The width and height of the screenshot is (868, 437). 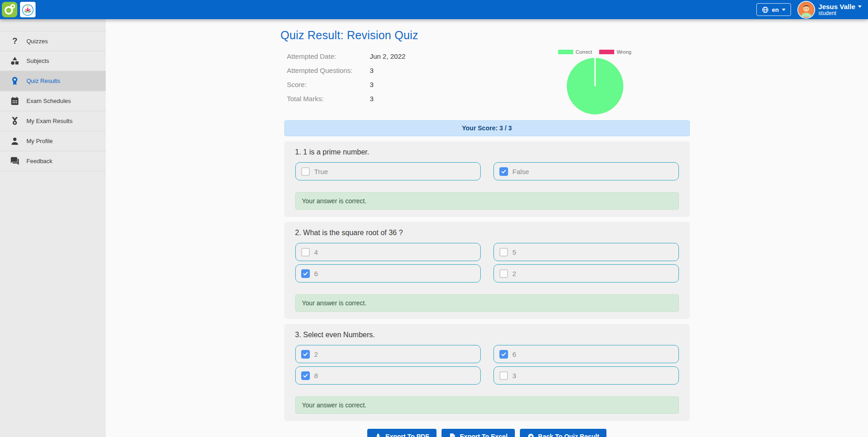 What do you see at coordinates (388, 57) in the screenshot?
I see `detail-value: Jun 2, 2022` at bounding box center [388, 57].